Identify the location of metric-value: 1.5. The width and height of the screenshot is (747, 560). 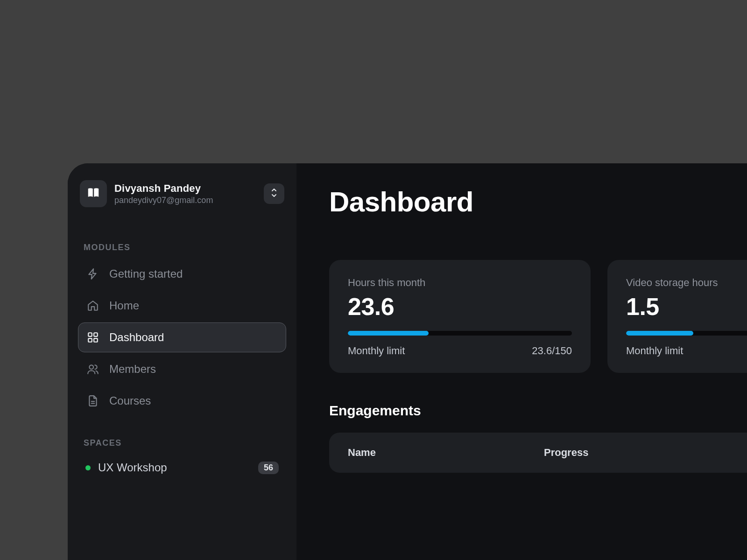
(686, 307).